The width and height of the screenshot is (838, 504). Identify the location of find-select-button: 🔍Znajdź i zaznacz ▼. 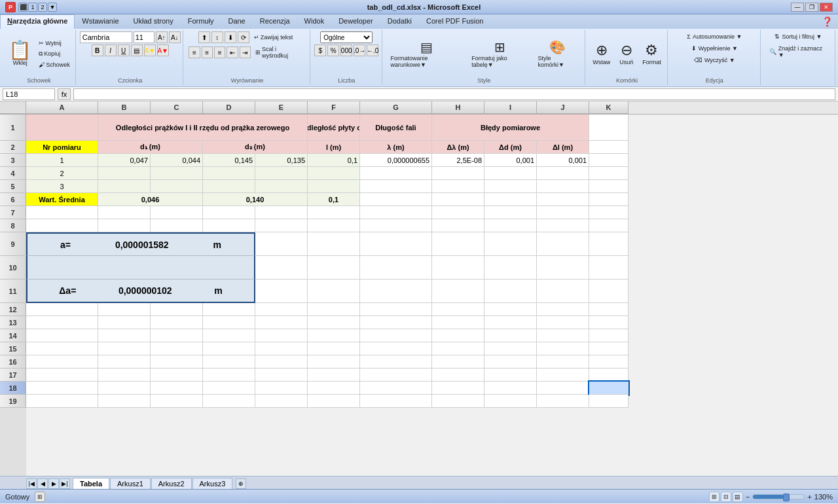
(799, 52).